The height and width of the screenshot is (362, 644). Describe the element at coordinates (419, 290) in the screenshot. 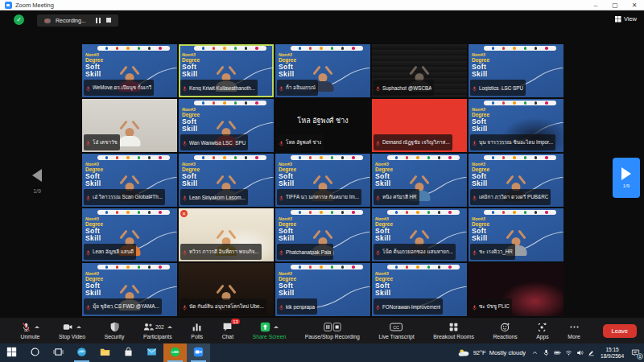

I see `participant-tile: Non#3DegreeSoftSkillFONorawan Improvemen…` at that location.